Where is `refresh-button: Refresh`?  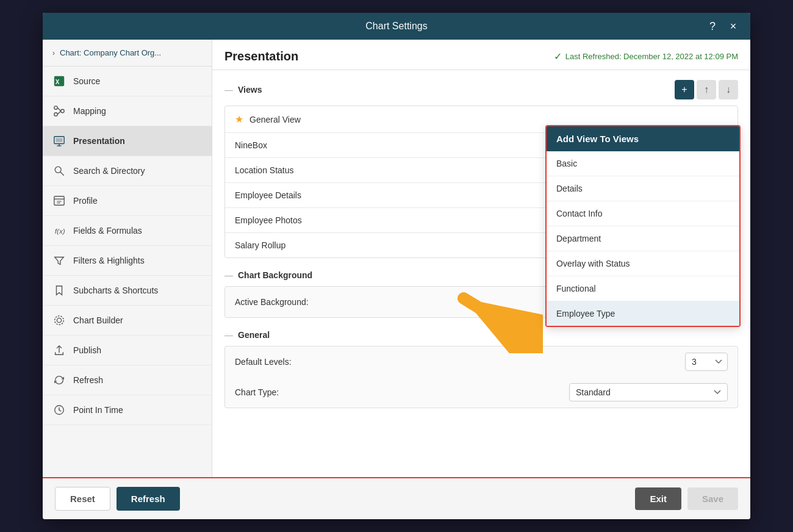
refresh-button: Refresh is located at coordinates (148, 499).